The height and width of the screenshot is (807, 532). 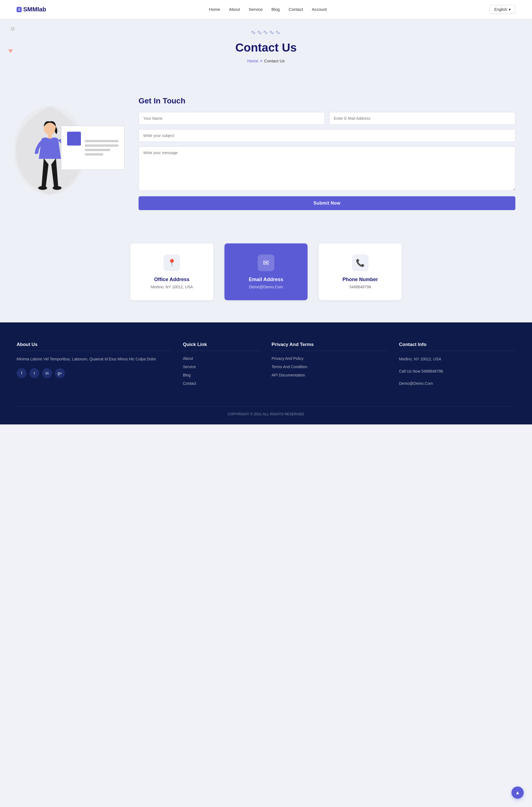 What do you see at coordinates (94, 359) in the screenshot?
I see `footer-about-text: Minima Labore Vel Temporibus, Laborum, Q…` at bounding box center [94, 359].